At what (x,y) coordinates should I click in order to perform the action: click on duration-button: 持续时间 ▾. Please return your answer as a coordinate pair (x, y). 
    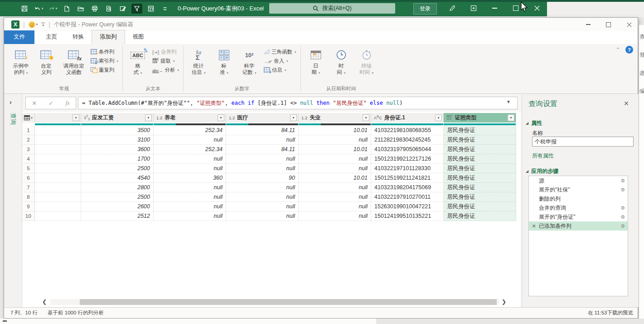
    Looking at the image, I should click on (367, 61).